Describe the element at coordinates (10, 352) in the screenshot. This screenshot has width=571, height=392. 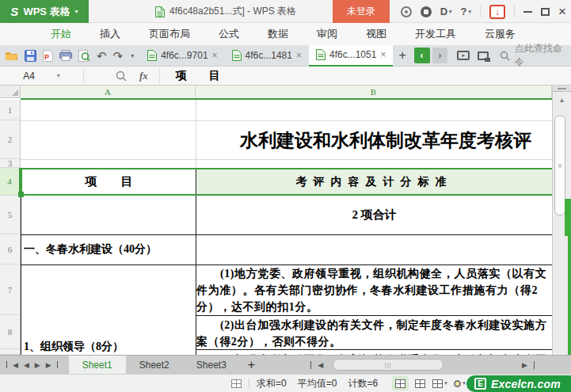
I see `row-header-9-partial` at that location.